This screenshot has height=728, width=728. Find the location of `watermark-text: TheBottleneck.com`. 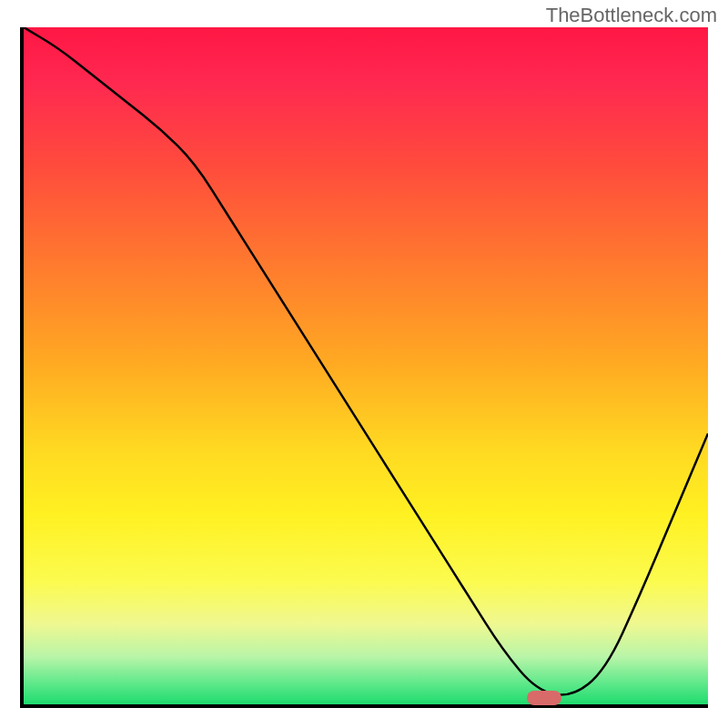

watermark-text: TheBottleneck.com is located at coordinates (632, 15).